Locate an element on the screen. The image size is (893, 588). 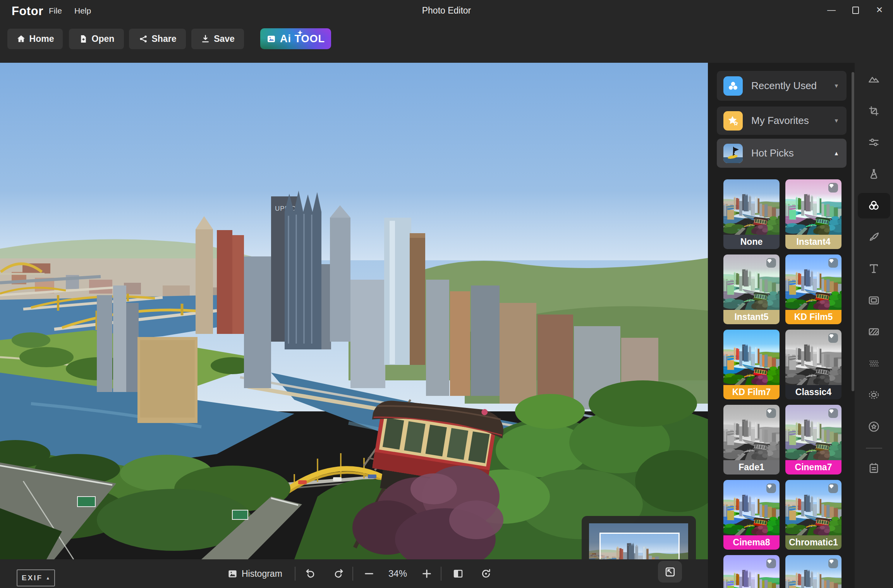
zoom-out-button is located at coordinates (369, 574).